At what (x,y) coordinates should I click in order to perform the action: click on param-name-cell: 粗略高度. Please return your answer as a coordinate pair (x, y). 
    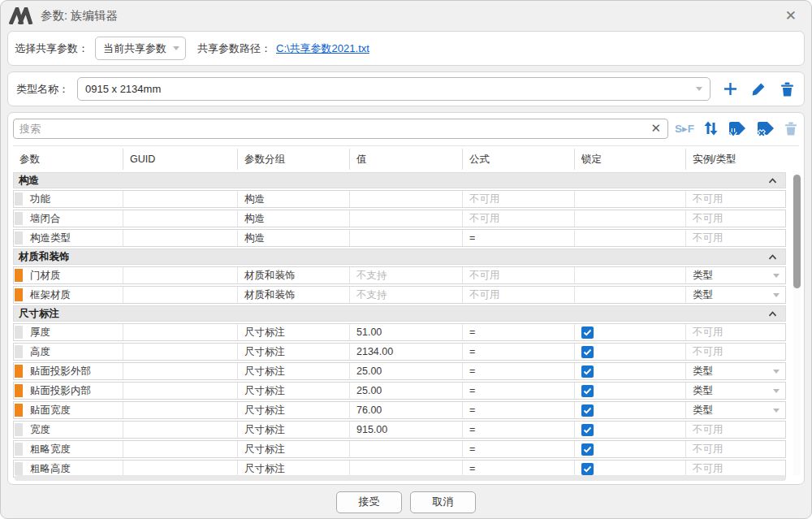
    Looking at the image, I should click on (68, 469).